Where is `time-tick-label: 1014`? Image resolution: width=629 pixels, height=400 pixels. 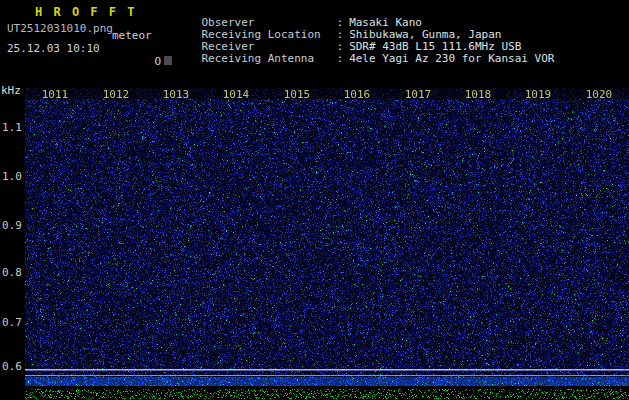 time-tick-label: 1014 is located at coordinates (236, 94).